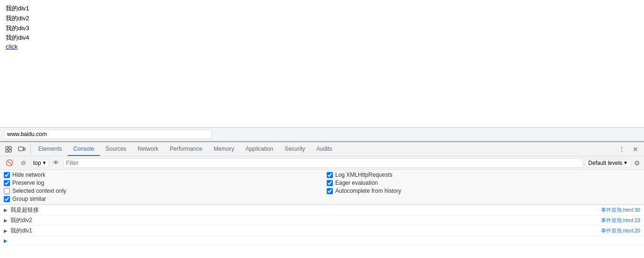 This screenshot has height=258, width=644. I want to click on autocomplete-history-checkbox, so click(330, 191).